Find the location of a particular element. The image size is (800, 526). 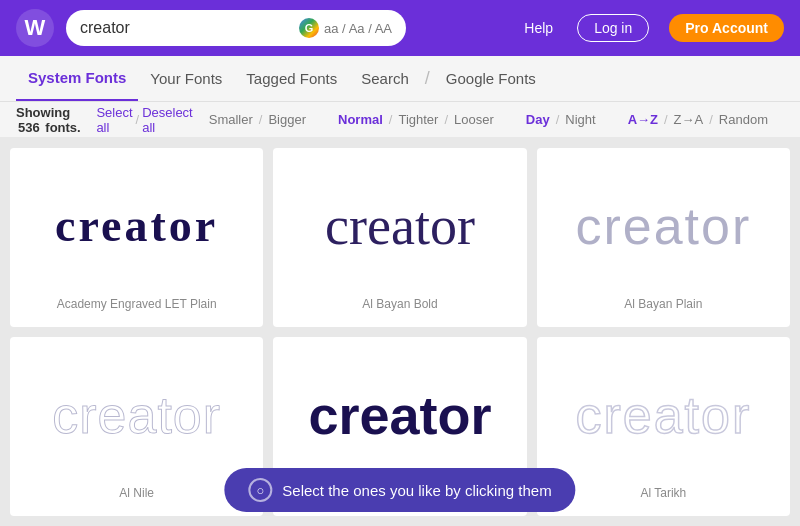

search-bar: G aa / Aa / AA is located at coordinates (236, 28).